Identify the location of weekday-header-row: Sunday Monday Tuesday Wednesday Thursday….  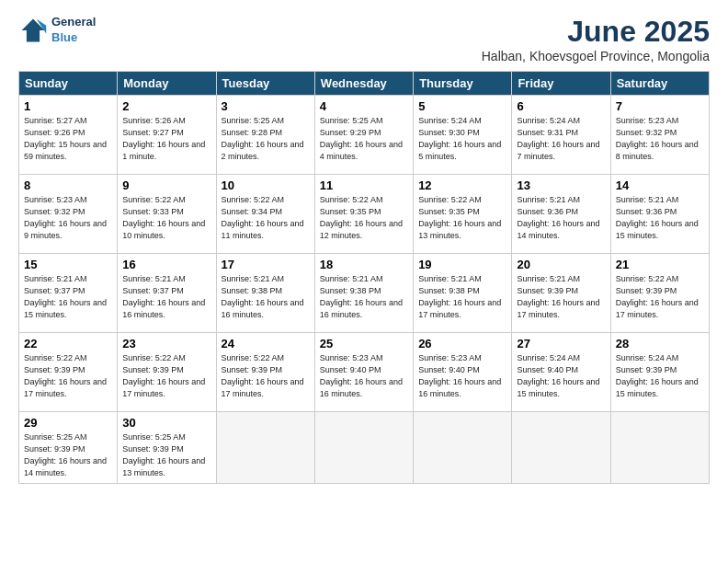
(364, 84).